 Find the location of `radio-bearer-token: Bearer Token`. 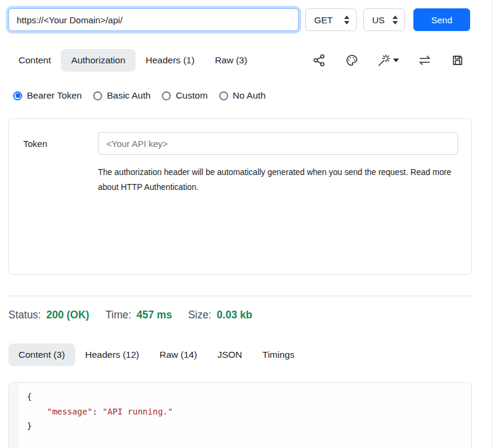

radio-bearer-token: Bearer Token is located at coordinates (48, 96).